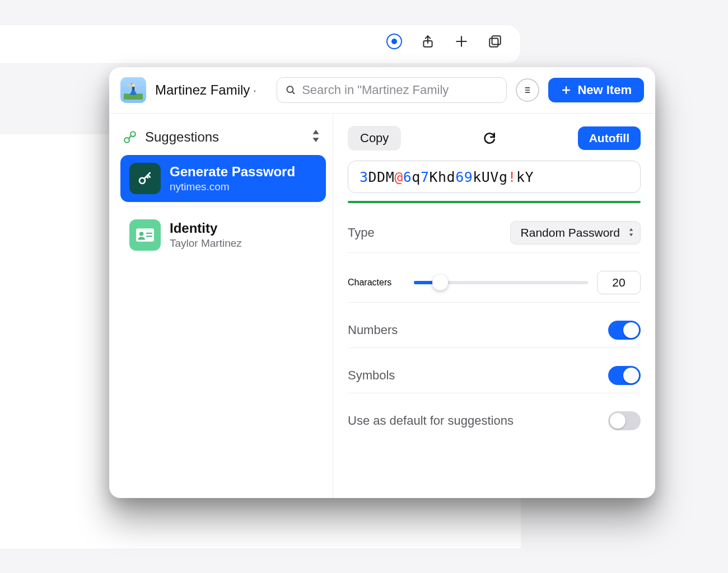 Image resolution: width=728 pixels, height=573 pixels. What do you see at coordinates (490, 177) in the screenshot?
I see `password-segment: kUVg` at bounding box center [490, 177].